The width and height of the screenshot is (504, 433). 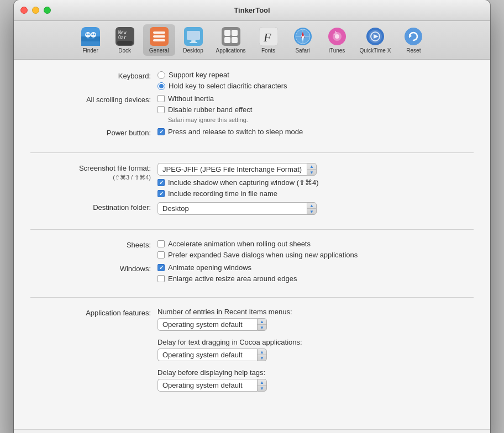 I want to click on sleep-label: Press and release to switch to sleep mod…, so click(x=235, y=131).